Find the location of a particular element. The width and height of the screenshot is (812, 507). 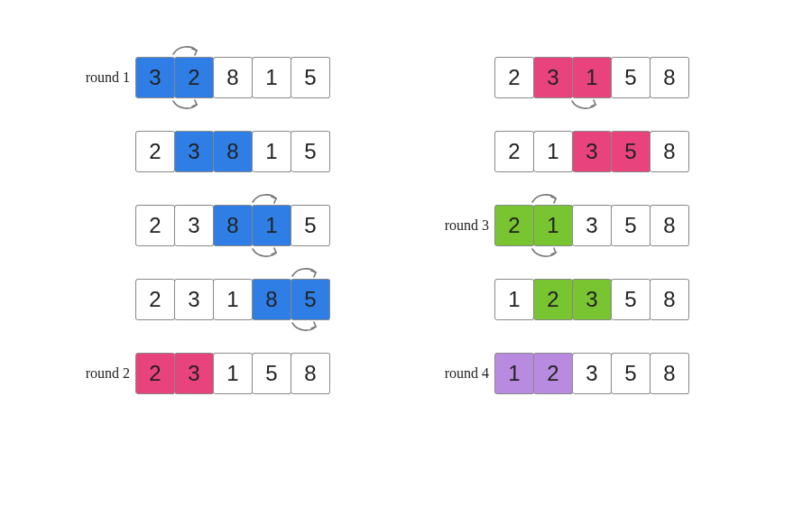

array-state-r1s1: round 132815 is located at coordinates (233, 78).